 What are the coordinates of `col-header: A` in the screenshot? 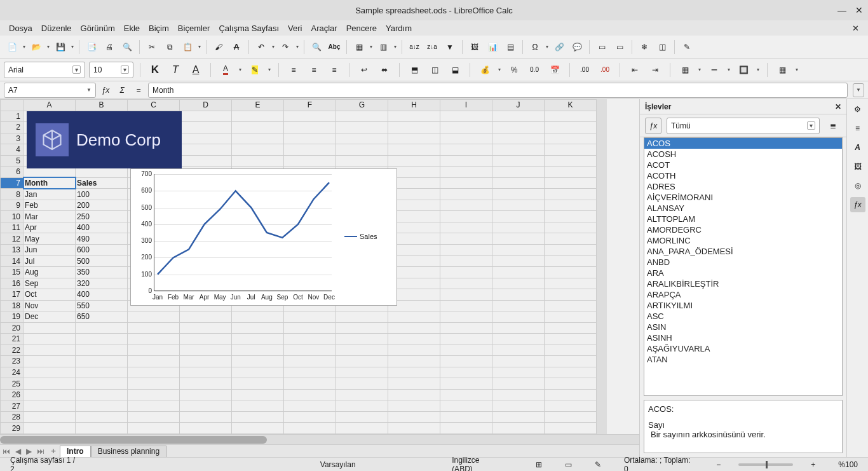 It's located at (50, 106).